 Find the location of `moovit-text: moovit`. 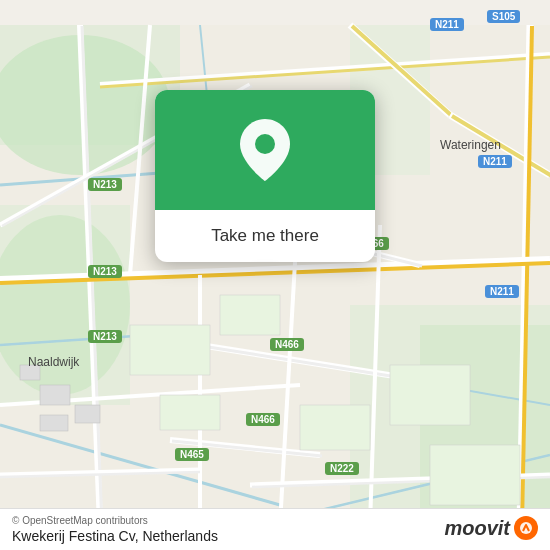

moovit-text: moovit is located at coordinates (477, 528).